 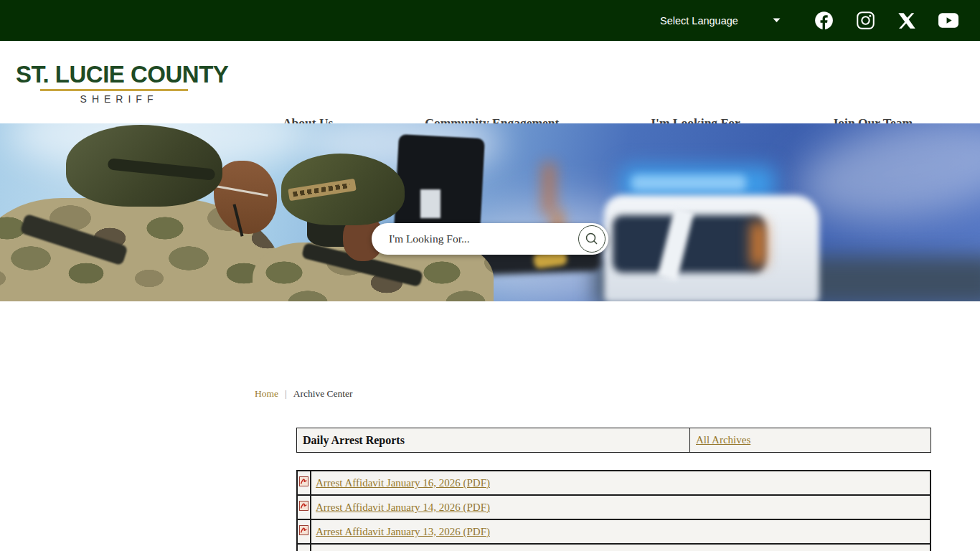 I want to click on language-selector: Select Language, so click(x=720, y=21).